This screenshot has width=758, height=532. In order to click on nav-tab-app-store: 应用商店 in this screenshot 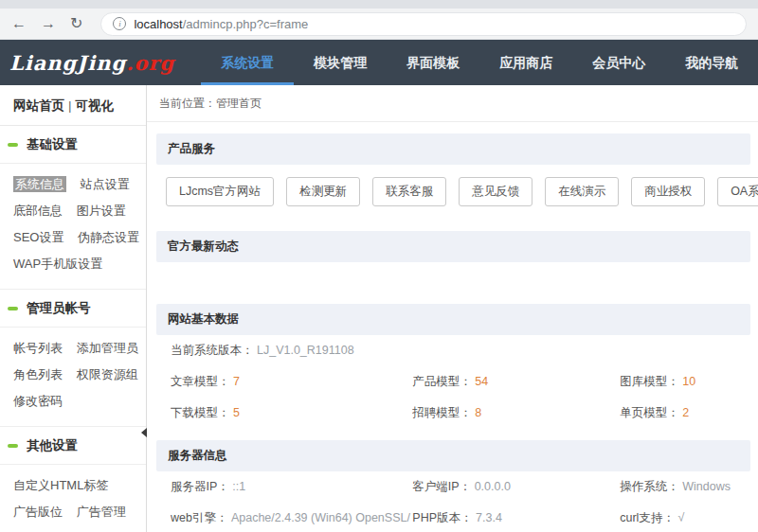, I will do `click(526, 62)`.